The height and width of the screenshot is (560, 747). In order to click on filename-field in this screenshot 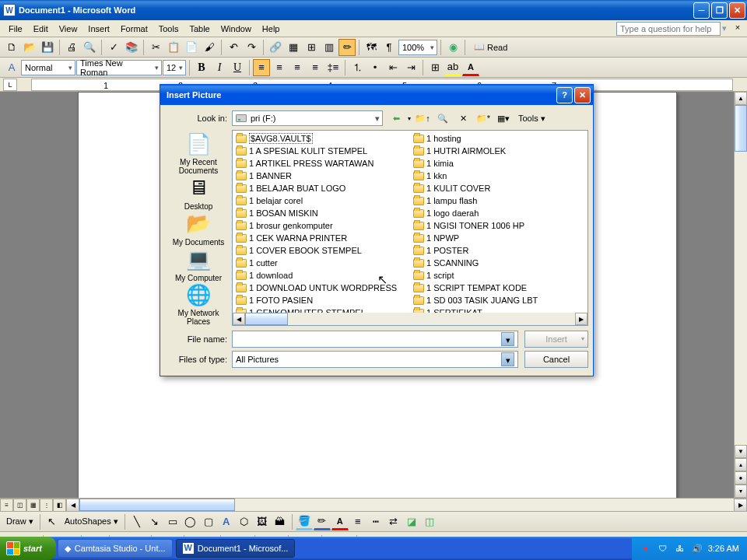, I will do `click(375, 339)`.